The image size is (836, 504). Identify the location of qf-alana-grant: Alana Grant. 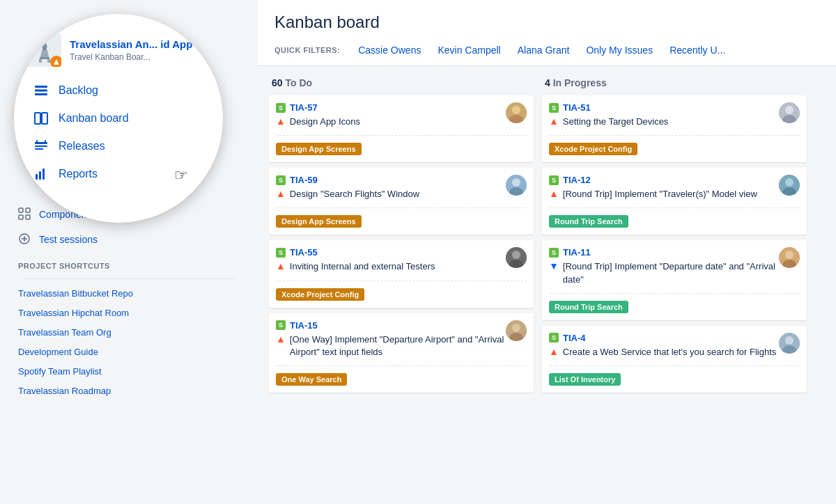
(543, 50).